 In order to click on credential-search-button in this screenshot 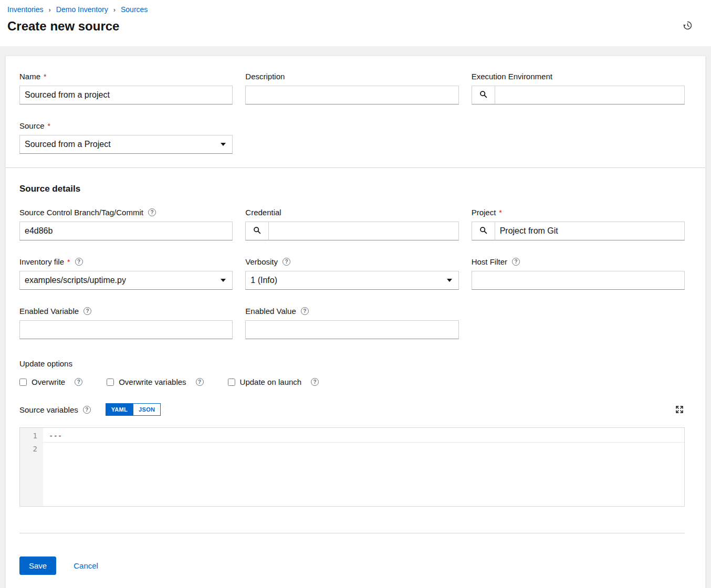, I will do `click(257, 231)`.